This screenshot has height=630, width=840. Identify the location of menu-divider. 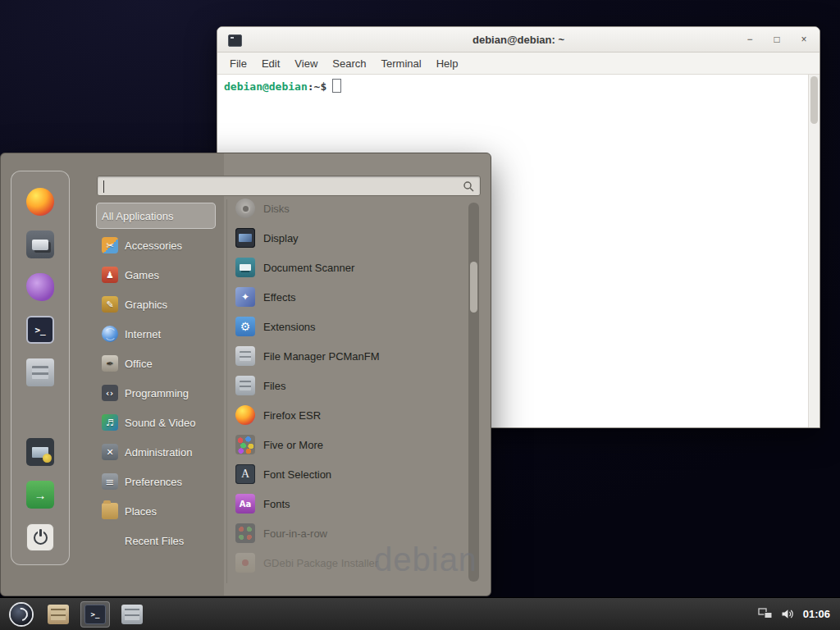
(226, 391).